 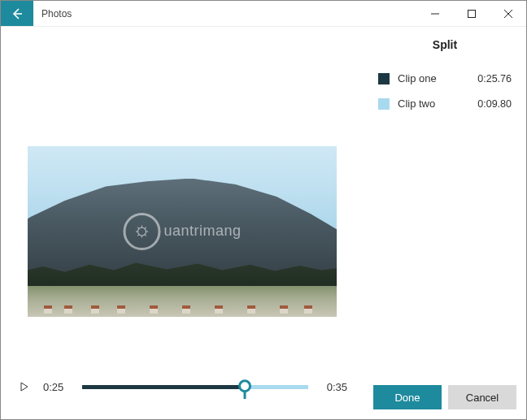 What do you see at coordinates (264, 14) in the screenshot?
I see `titlebar: Photos` at bounding box center [264, 14].